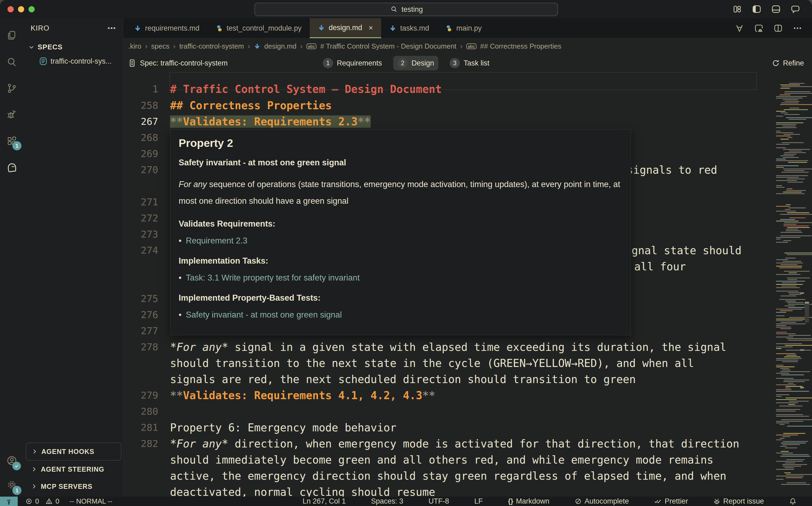 This screenshot has height=506, width=812. I want to click on line-number: 279, so click(141, 396).